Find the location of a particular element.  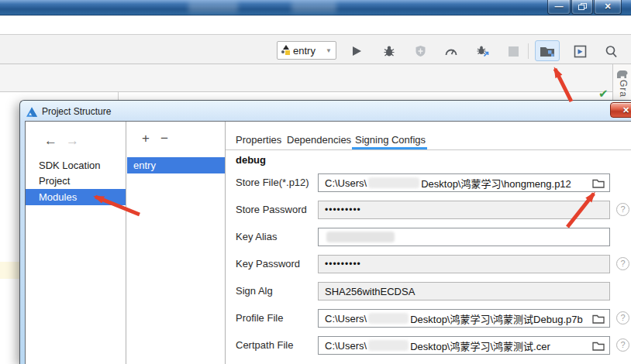

deveco-logo-icon is located at coordinates (32, 112).